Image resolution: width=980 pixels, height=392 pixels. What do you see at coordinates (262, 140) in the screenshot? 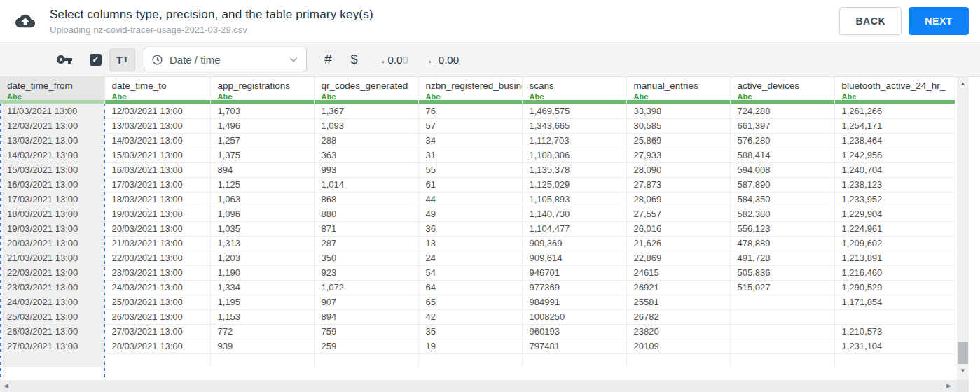
I see `table-cell: 1,257` at bounding box center [262, 140].